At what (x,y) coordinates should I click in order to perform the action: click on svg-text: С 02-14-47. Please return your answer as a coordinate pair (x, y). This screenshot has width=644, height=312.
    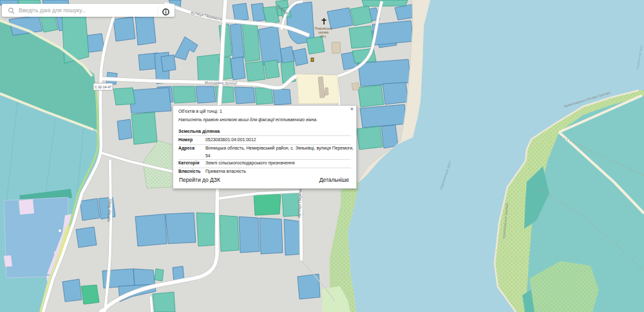
    Looking at the image, I should click on (103, 87).